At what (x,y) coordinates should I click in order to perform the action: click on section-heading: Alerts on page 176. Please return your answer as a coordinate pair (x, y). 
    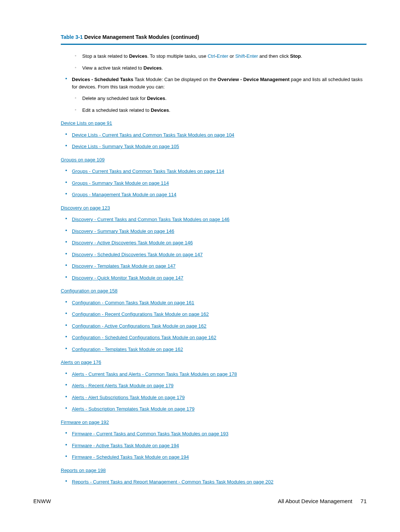
    Looking at the image, I should click on (214, 362).